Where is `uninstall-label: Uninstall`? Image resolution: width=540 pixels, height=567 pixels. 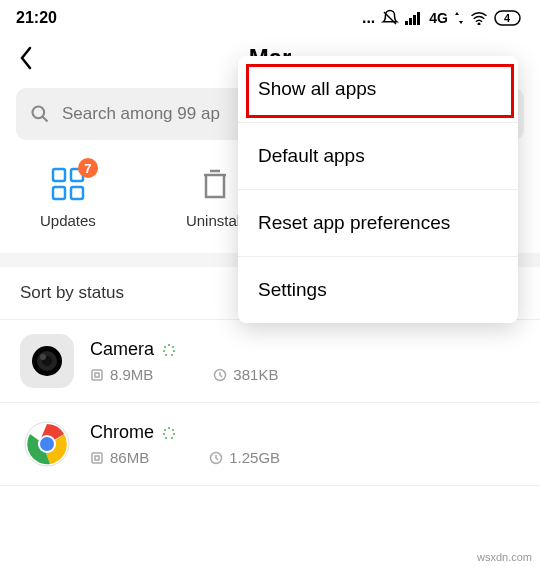
uninstall-label: Uninstall is located at coordinates (215, 220).